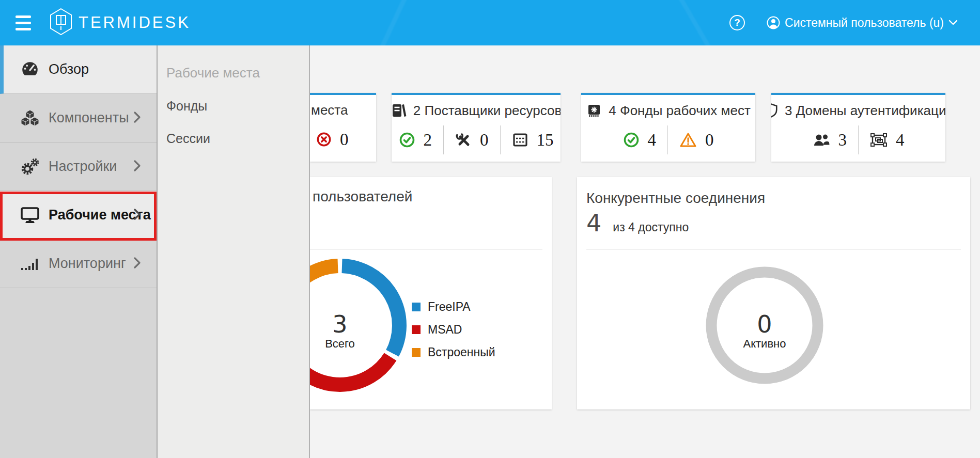  Describe the element at coordinates (417, 140) in the screenshot. I see `stat-ok: 2` at that location.